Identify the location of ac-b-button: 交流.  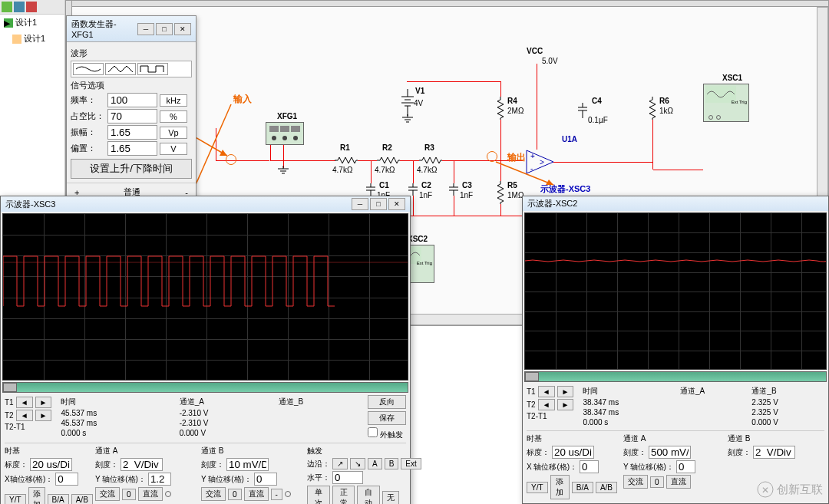
(213, 494).